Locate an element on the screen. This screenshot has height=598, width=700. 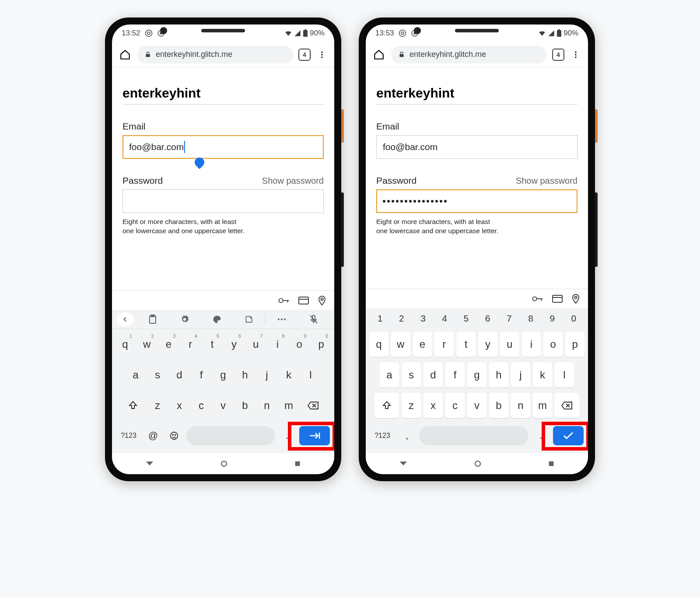
key-2: 2 is located at coordinates (402, 318).